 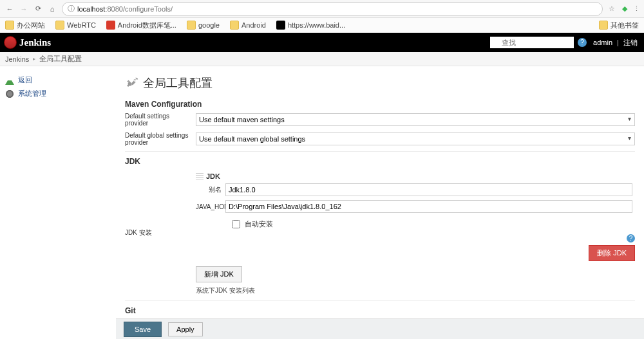 I want to click on search-container: 🔍, so click(x=532, y=42).